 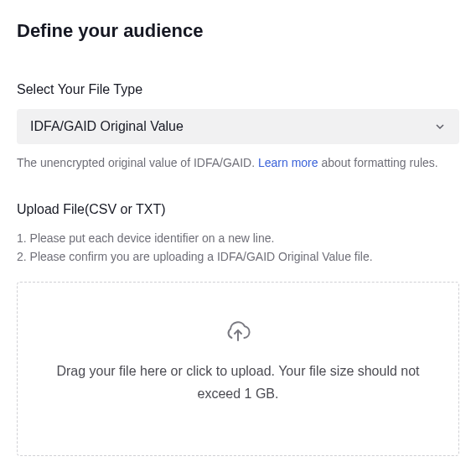 I want to click on file-type-select: IDFA/GAID Original Value, so click(x=238, y=127).